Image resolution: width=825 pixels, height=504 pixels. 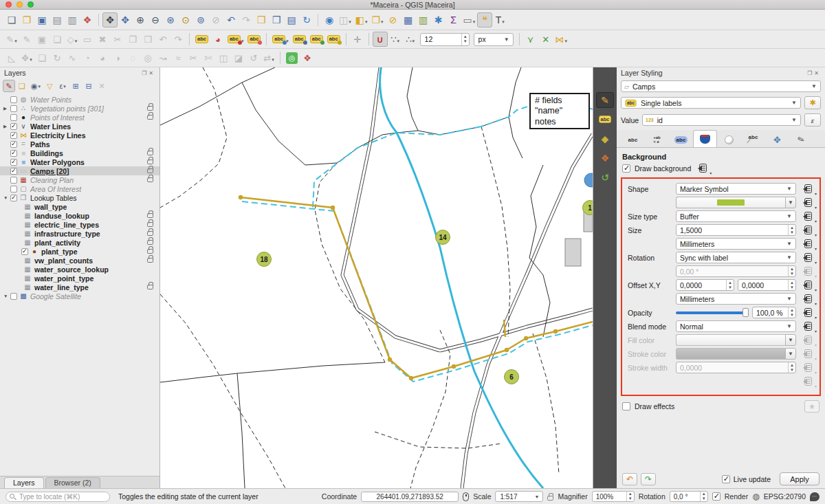 What do you see at coordinates (736, 243) in the screenshot?
I see `dropdown: Millimeters▼` at bounding box center [736, 243].